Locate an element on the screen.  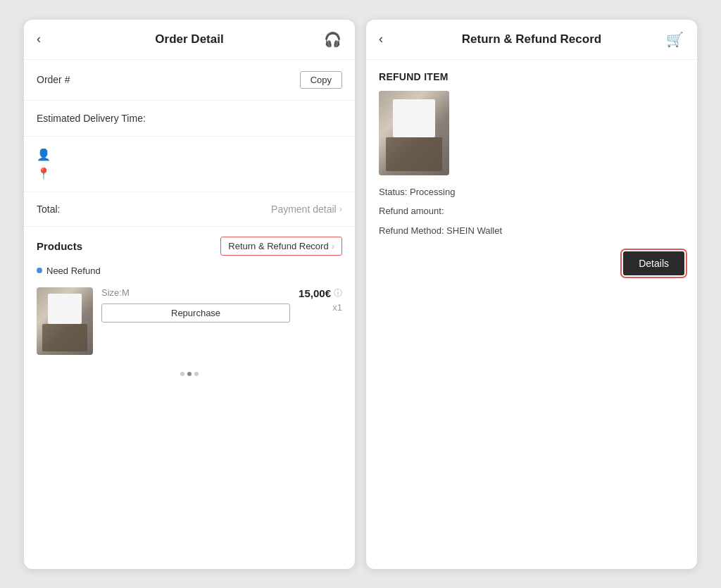
payment-detail-text: Payment detail is located at coordinates (304, 209).